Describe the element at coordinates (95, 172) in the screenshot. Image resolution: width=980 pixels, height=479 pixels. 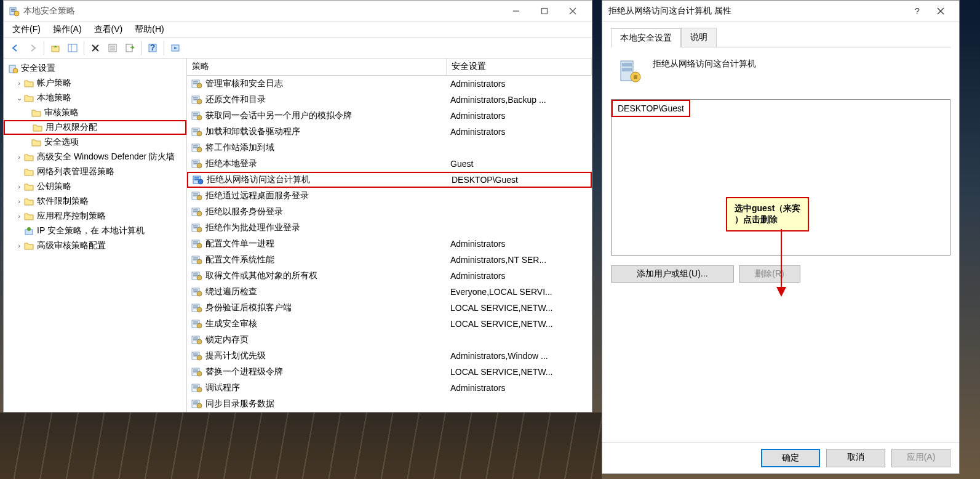
I see `tree-netlist: 网络列表管理器策略` at that location.